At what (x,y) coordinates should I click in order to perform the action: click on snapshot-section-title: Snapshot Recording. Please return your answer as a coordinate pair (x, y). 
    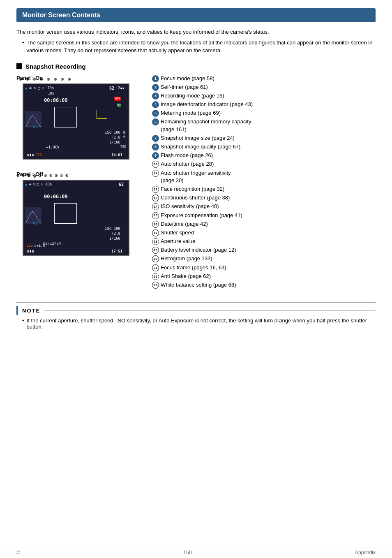
    Looking at the image, I should click on (196, 67).